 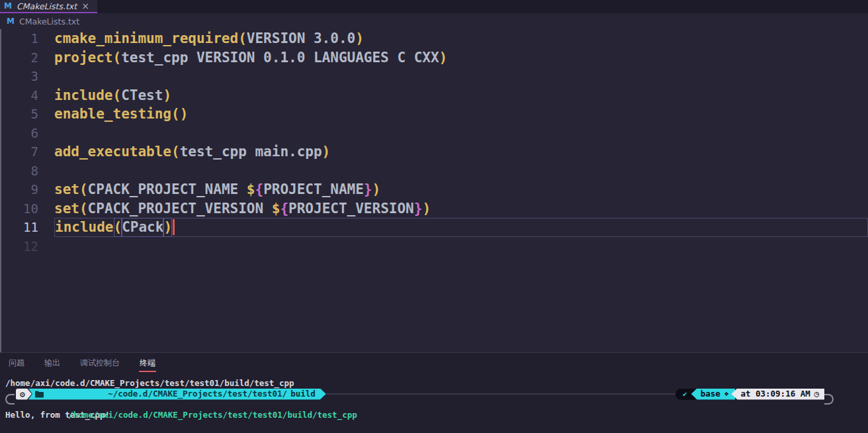 I want to click on code-line: 5enable_testing(), so click(x=434, y=114).